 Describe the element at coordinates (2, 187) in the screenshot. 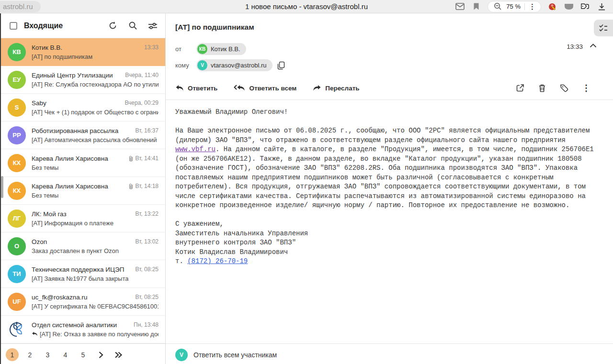

I see `list-scrollbar-thumb` at that location.